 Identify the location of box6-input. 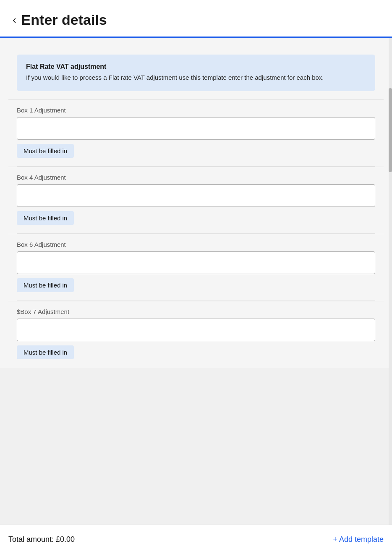
(196, 263).